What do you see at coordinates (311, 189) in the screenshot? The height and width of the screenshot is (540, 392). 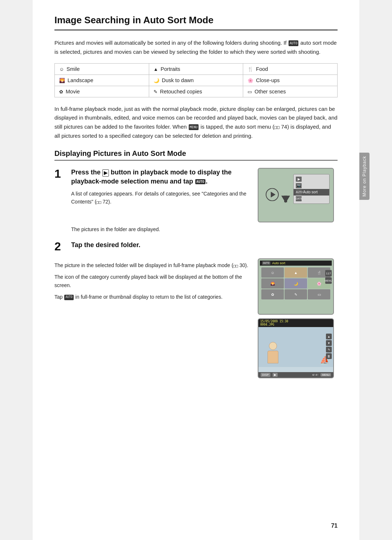 I see `camera-menu-1: ▶ 📷 AUTO Auto sort DATE` at bounding box center [311, 189].